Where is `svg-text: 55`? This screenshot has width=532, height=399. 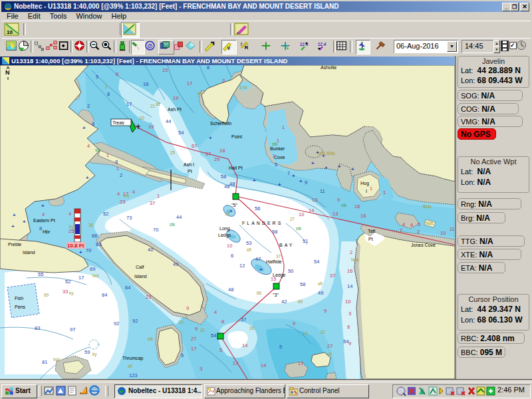
svg-text: 55 is located at coordinates (41, 274).